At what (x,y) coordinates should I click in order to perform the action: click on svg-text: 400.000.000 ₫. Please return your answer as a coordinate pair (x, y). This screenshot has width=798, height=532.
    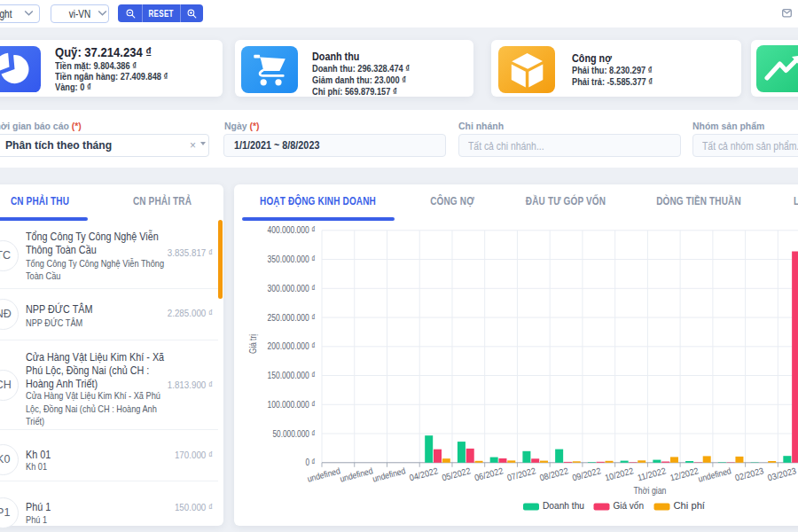
    Looking at the image, I should click on (292, 231).